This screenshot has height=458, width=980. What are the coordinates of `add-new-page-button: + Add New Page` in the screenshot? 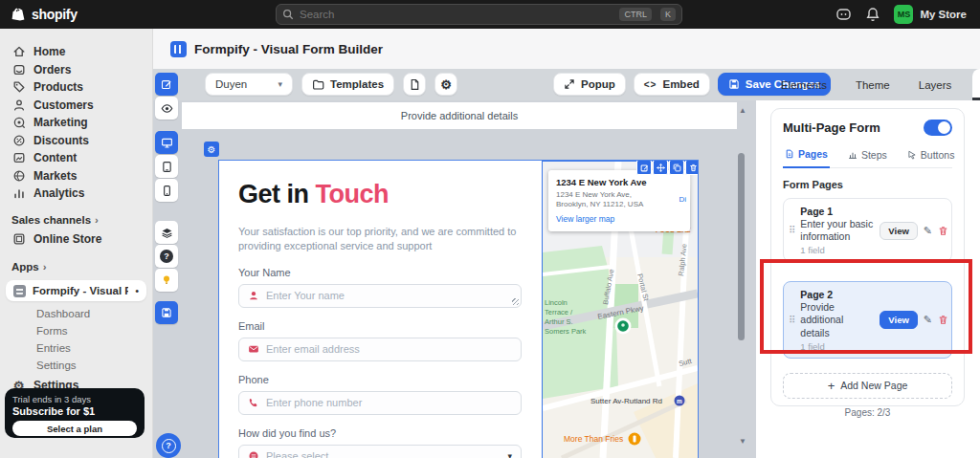 It's located at (867, 386).